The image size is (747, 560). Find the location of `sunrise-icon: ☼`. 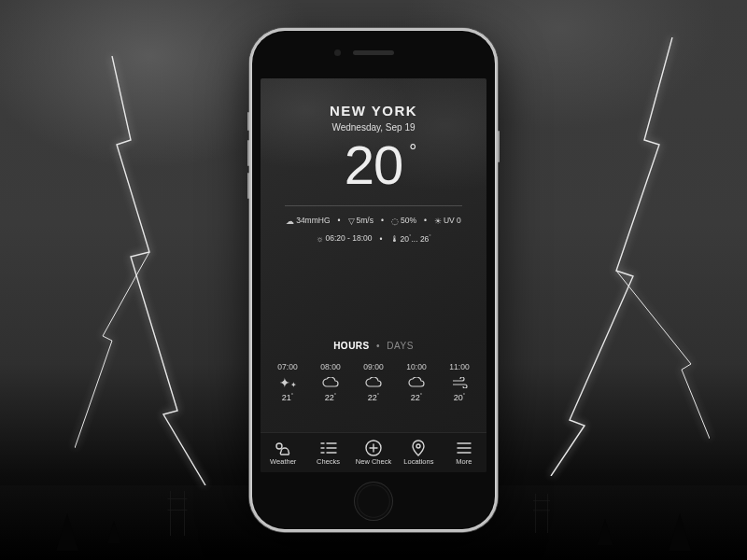

sunrise-icon: ☼ is located at coordinates (319, 239).